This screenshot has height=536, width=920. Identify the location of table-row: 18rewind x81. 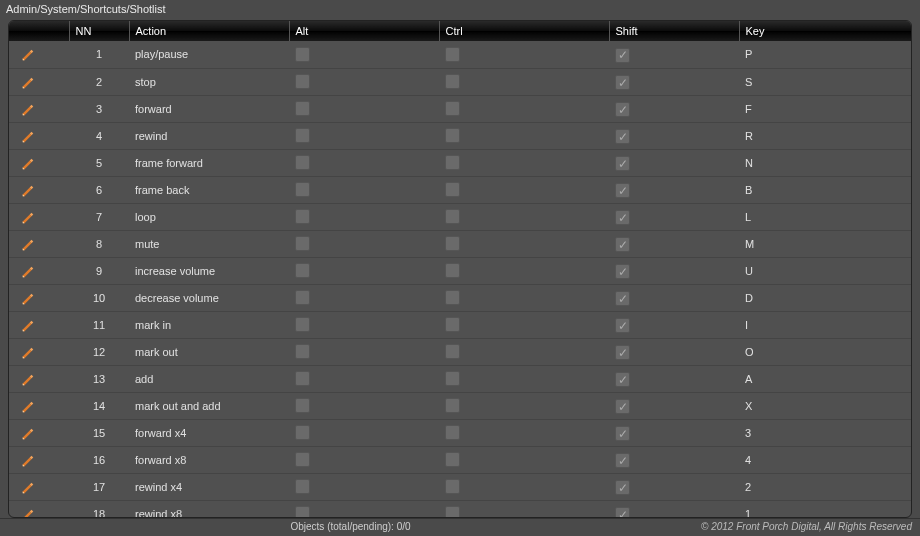
(460, 508).